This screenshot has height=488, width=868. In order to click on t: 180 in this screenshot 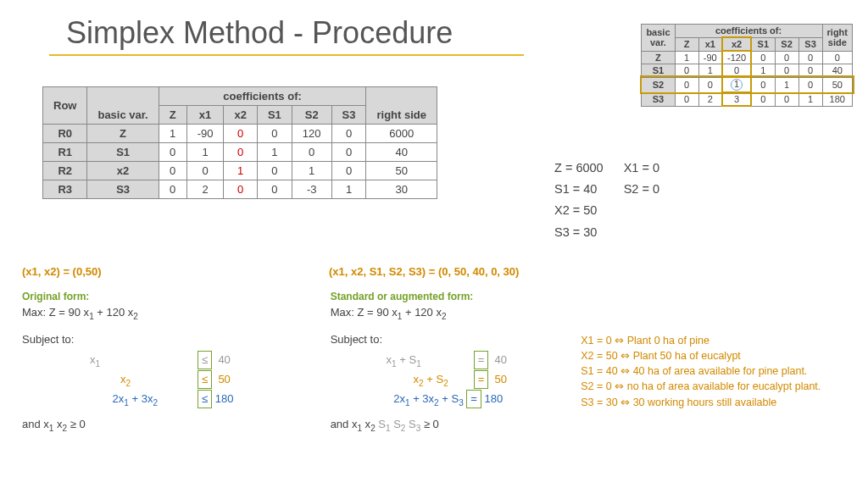, I will do `click(494, 398)`.